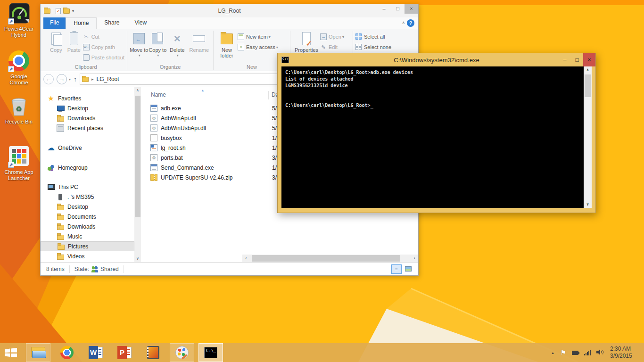  I want to click on minimize-ribbon-icon: ∧, so click(404, 23).